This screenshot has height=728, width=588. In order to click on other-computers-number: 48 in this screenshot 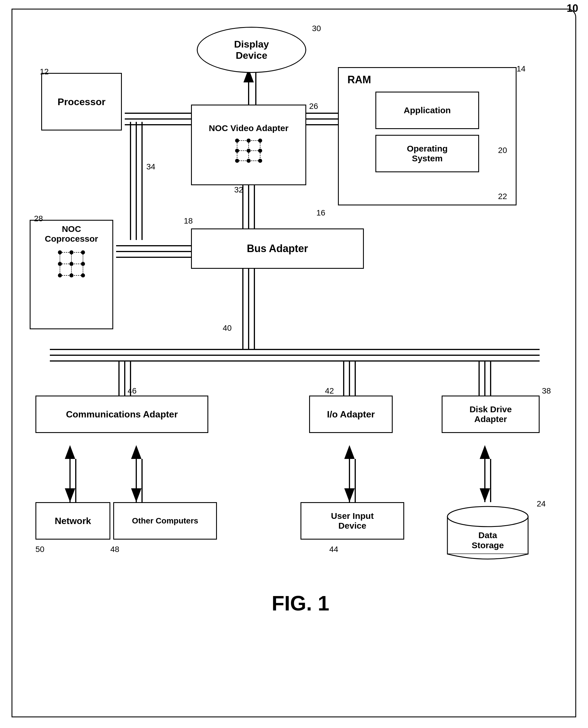, I will do `click(115, 549)`.